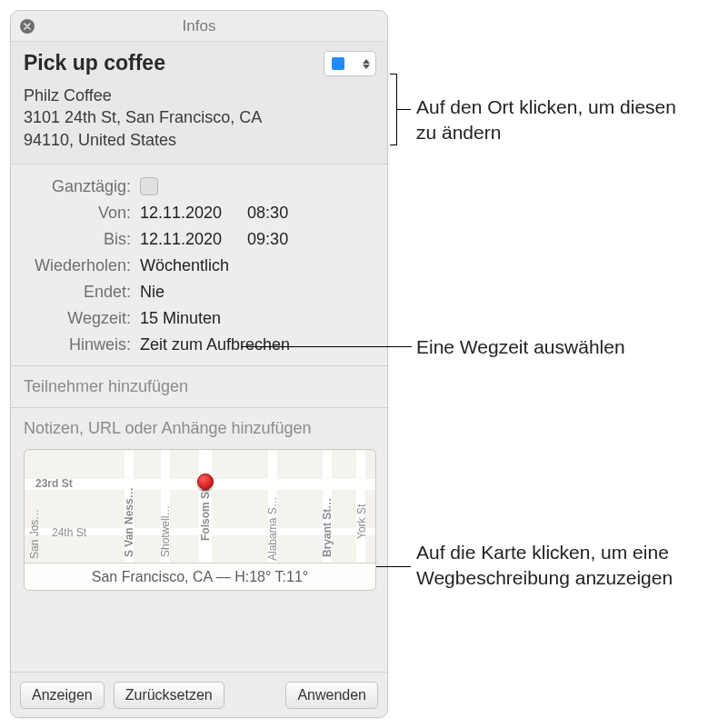  What do you see at coordinates (153, 293) in the screenshot?
I see `ends-value: Nie` at bounding box center [153, 293].